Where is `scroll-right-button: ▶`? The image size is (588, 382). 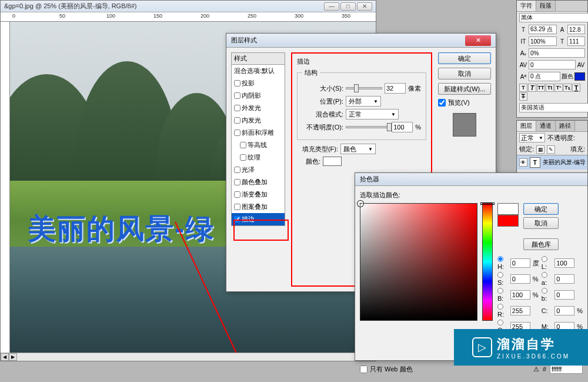
scroll-right-button: ▶ is located at coordinates (13, 357).